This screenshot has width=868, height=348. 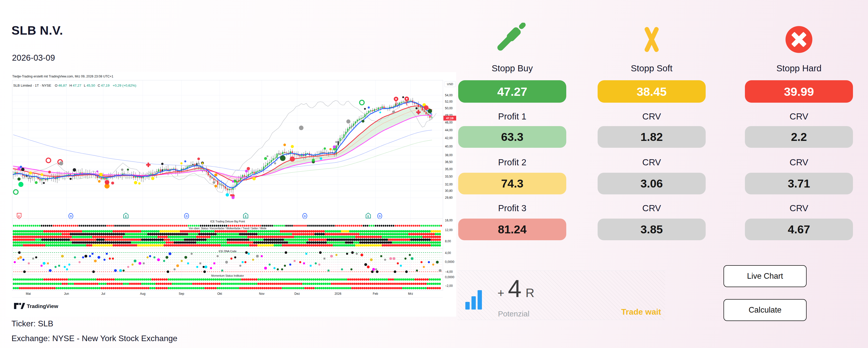 What do you see at coordinates (450, 118) in the screenshot?
I see `svg-text: 47,19` at bounding box center [450, 118].